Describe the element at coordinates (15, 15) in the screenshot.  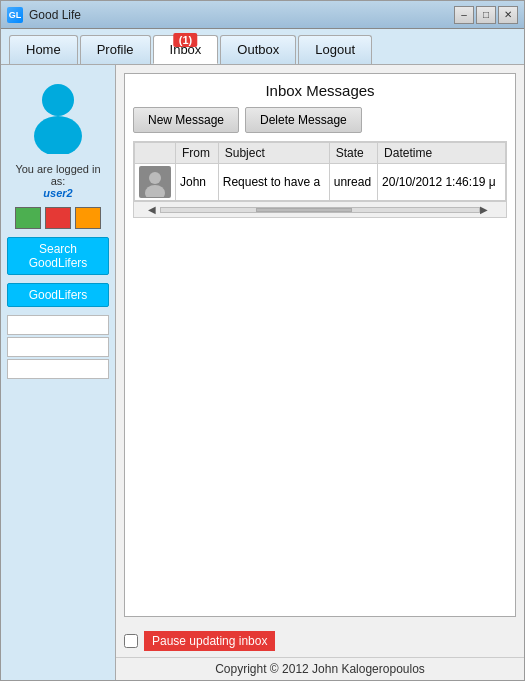
I see `app-icon: GL` at that location.